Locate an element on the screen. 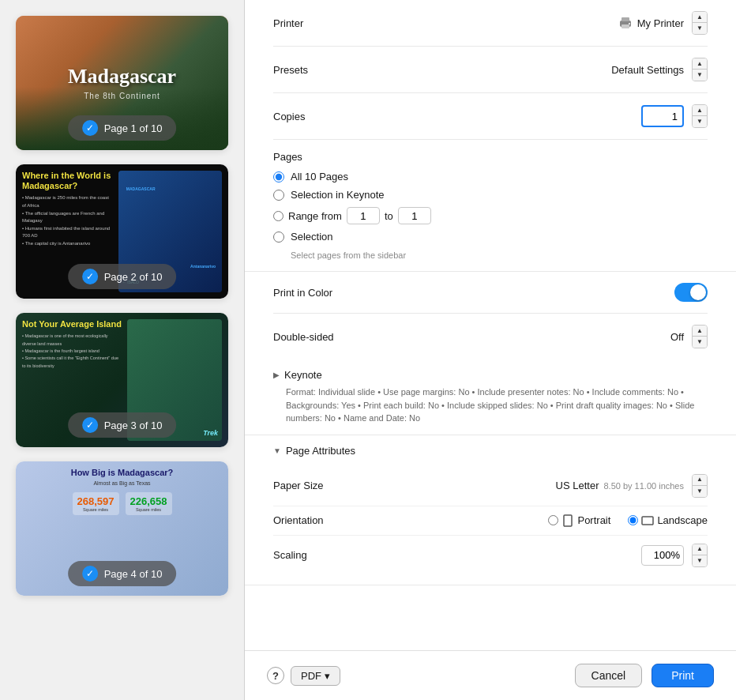 The image size is (736, 700). cancel-button: Cancel is located at coordinates (609, 676).